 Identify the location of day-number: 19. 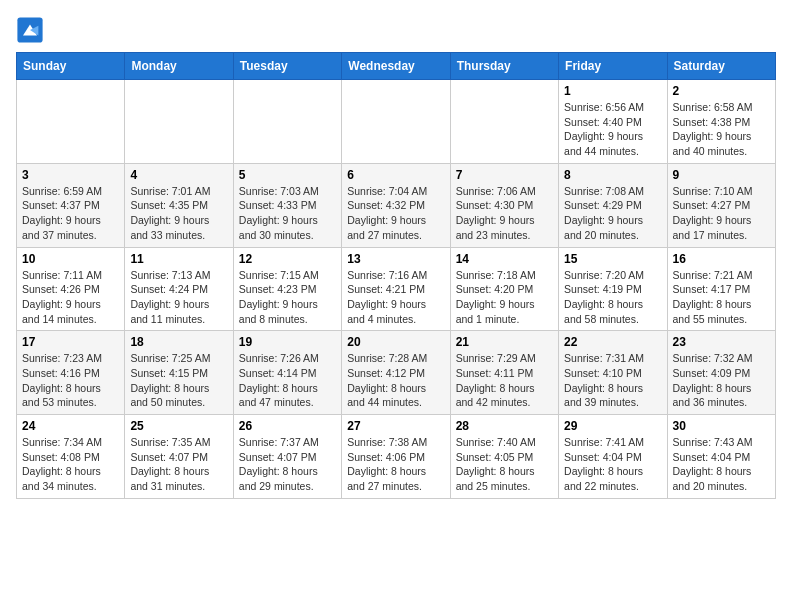
(288, 342).